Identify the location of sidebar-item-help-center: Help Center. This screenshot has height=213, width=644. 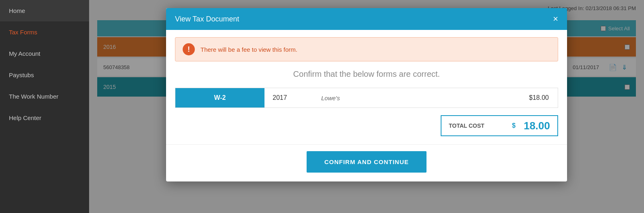
(45, 118).